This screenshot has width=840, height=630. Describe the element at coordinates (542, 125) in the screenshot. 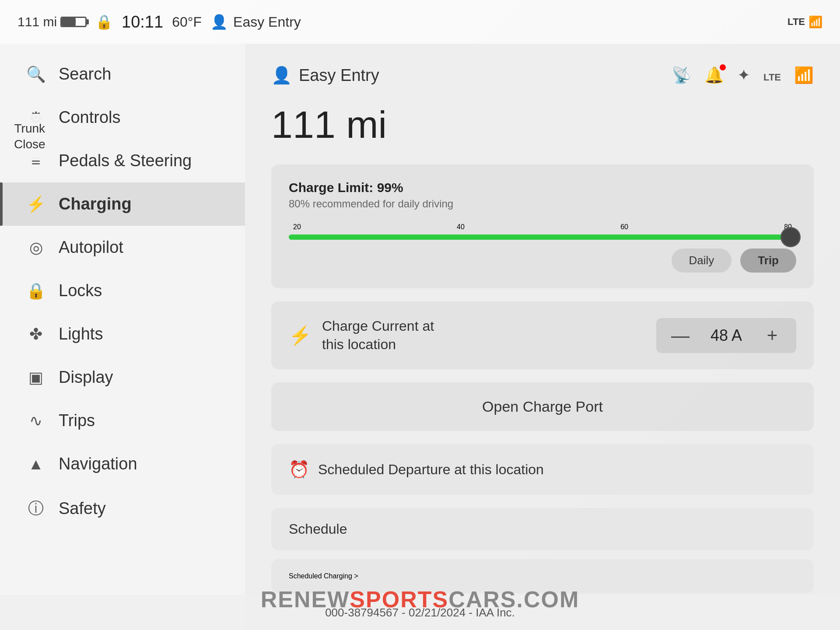

I see `range-display: 111 mi` at that location.